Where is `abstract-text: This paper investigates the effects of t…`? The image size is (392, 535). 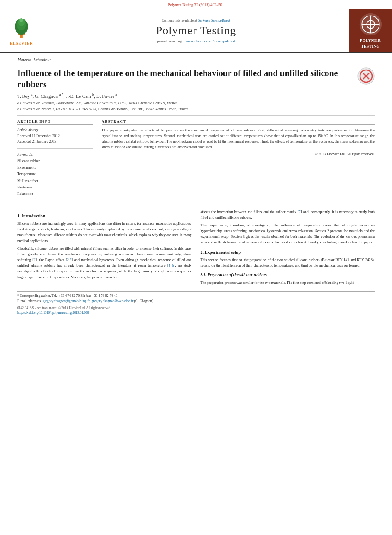 abstract-text: This paper investigates the effects of t… is located at coordinates (238, 139).